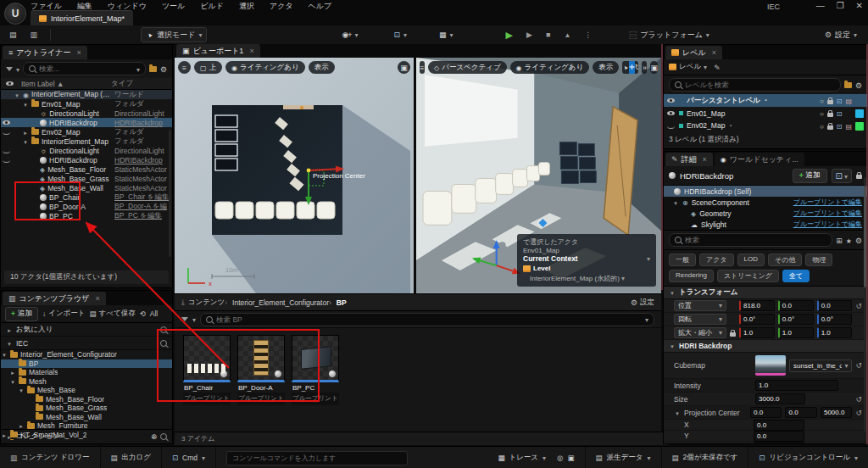 Image resolution: width=868 pixels, height=468 pixels. What do you see at coordinates (315, 370) in the screenshot?
I see `asset-tile: BP_PC ブループリント ク...` at bounding box center [315, 370].